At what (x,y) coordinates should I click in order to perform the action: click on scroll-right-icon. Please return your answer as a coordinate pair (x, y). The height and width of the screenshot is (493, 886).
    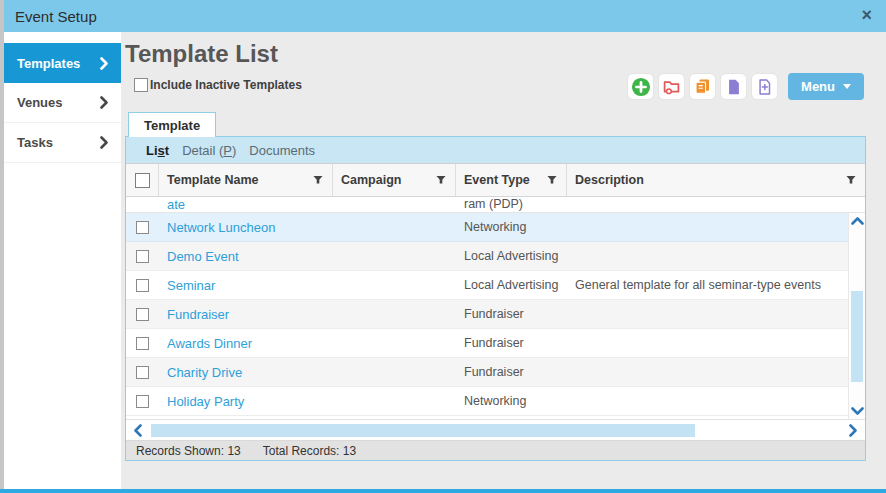
    Looking at the image, I should click on (854, 430).